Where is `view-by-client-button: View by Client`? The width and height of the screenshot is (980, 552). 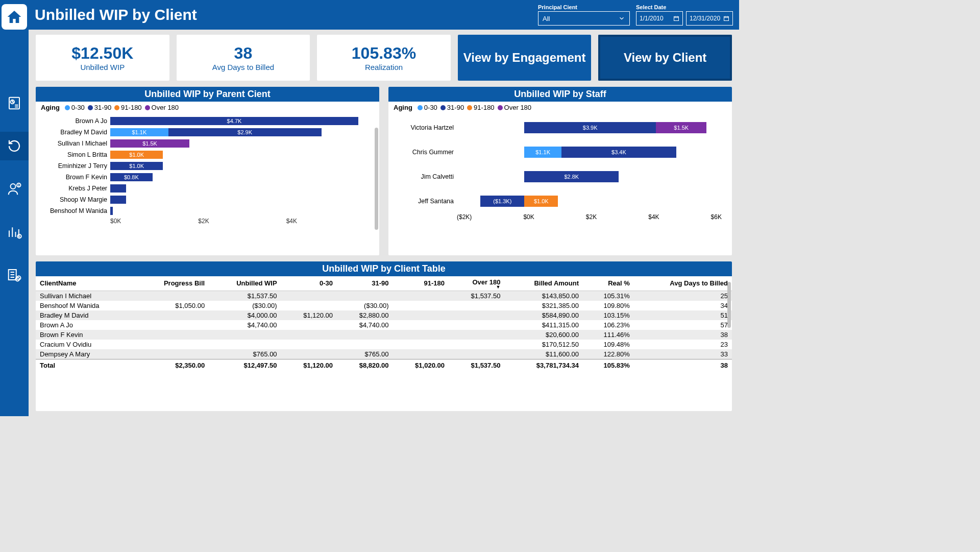
view-by-client-button: View by Client is located at coordinates (665, 58).